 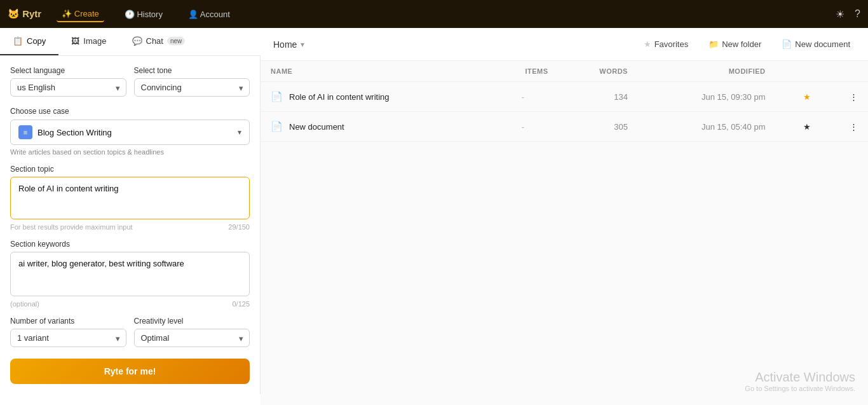 What do you see at coordinates (192, 81) in the screenshot?
I see `tone-group: Select tone Convincing` at bounding box center [192, 81].